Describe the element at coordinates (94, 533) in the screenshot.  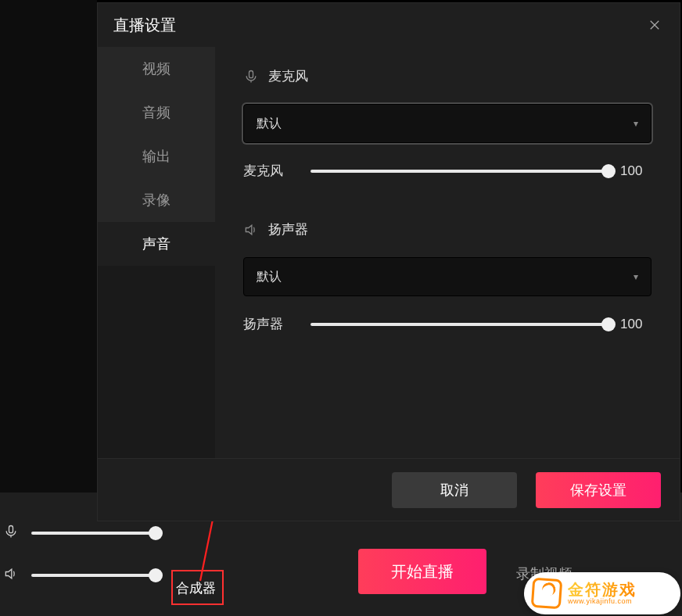
I see `mic-mini-track` at that location.